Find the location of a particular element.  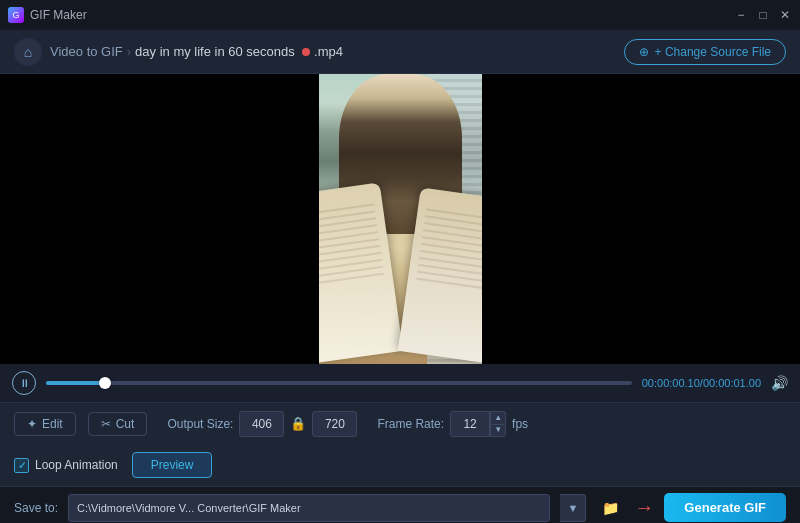

edit-label: Edit is located at coordinates (52, 424).